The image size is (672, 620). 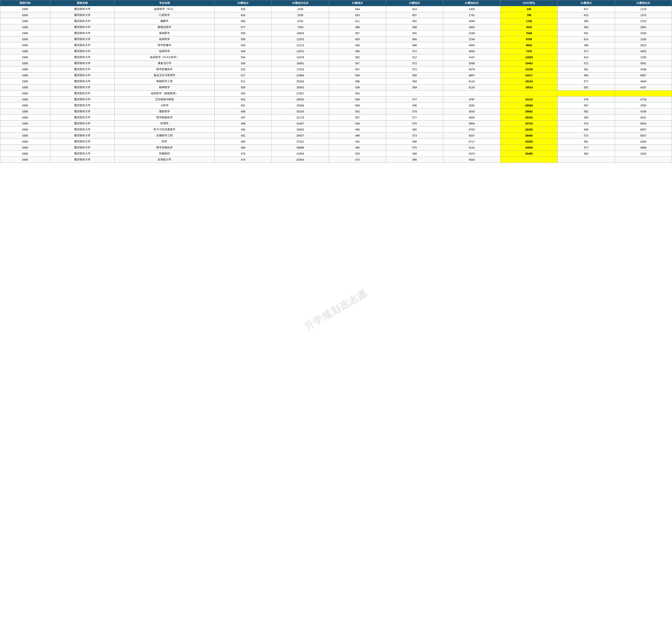 I want to click on cell-s22min: 572, so click(x=415, y=63).